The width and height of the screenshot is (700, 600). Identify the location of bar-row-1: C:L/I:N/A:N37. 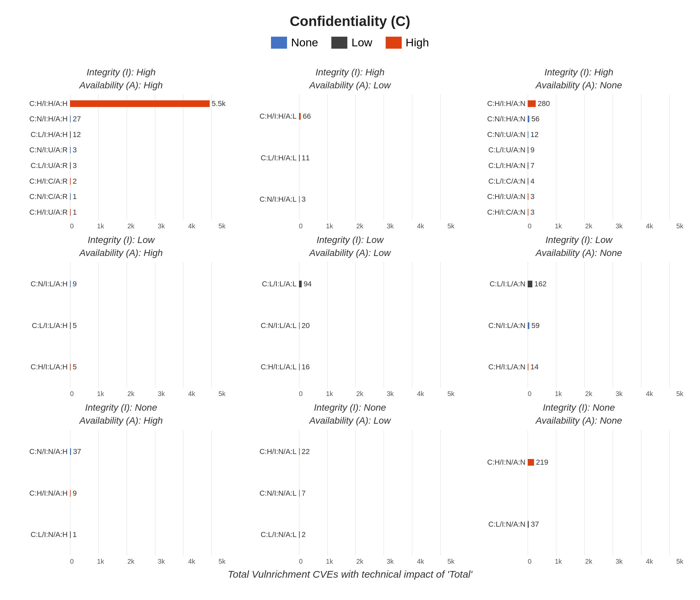
(605, 524).